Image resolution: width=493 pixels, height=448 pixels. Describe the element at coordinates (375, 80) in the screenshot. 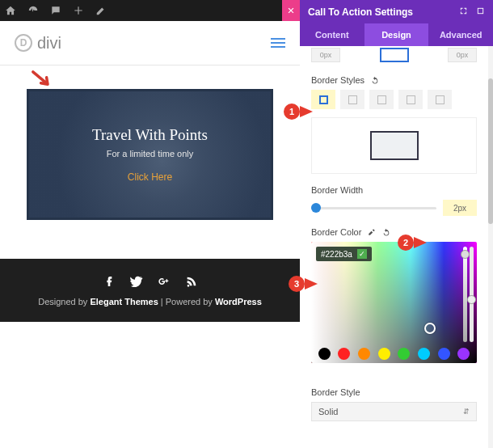

I see `reset-icon` at that location.